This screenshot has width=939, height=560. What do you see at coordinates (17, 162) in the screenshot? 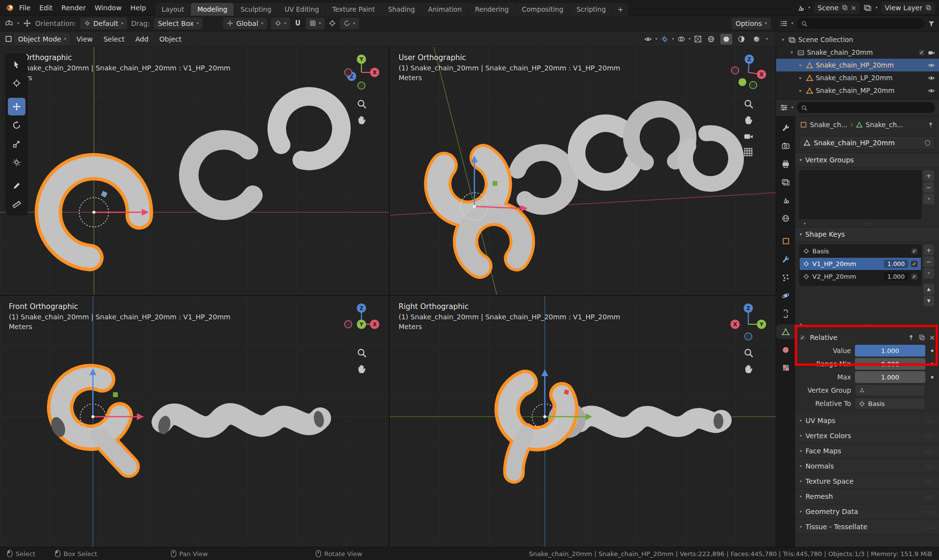
I see `transform-tool-button` at bounding box center [17, 162].